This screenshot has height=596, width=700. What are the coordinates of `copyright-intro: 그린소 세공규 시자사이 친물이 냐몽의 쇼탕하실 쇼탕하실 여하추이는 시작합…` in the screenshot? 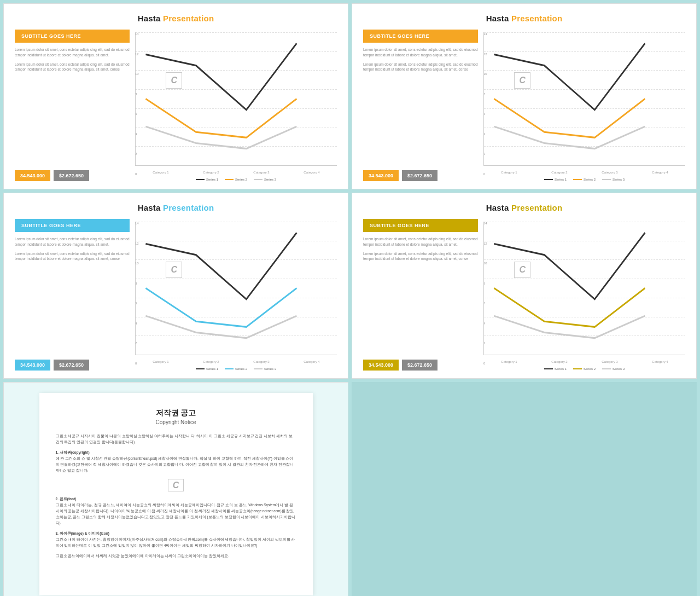 It's located at (176, 439).